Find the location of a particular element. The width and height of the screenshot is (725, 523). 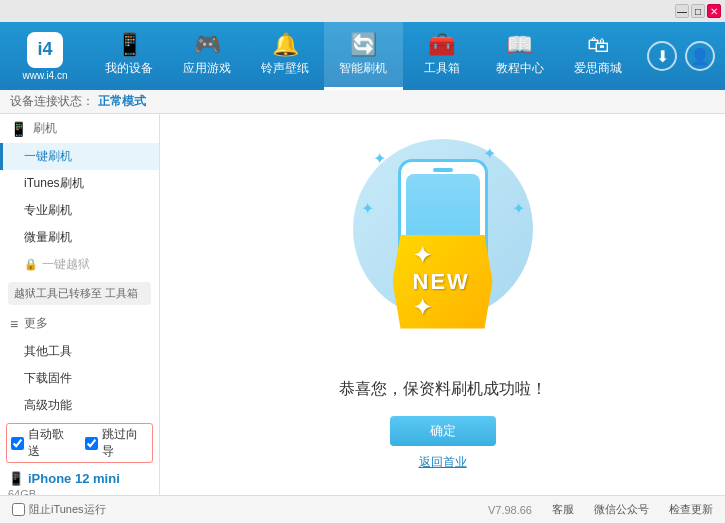

maximize-button: □ is located at coordinates (698, 11).